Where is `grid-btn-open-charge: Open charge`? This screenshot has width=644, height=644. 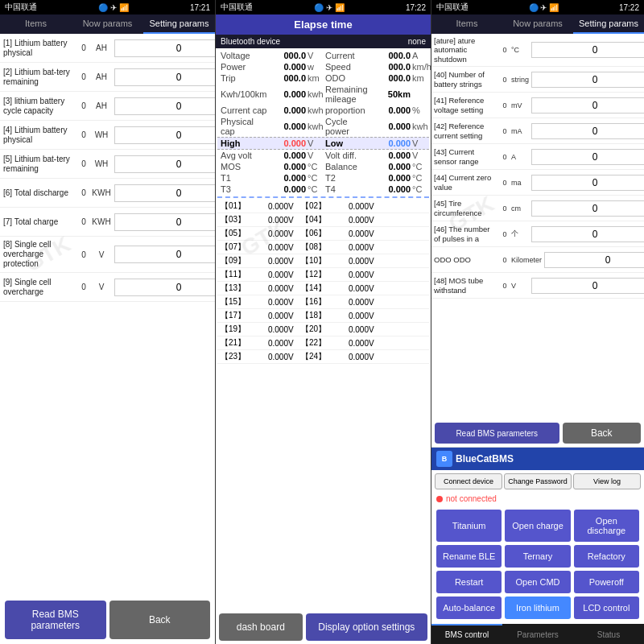
grid-btn-open-charge: Open charge is located at coordinates (538, 526).